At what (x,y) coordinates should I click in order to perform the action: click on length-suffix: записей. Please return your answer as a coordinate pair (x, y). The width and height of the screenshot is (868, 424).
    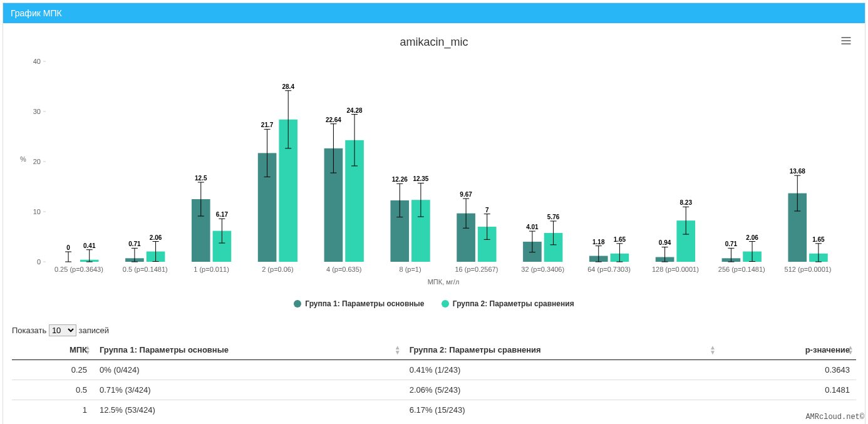
    Looking at the image, I should click on (94, 331).